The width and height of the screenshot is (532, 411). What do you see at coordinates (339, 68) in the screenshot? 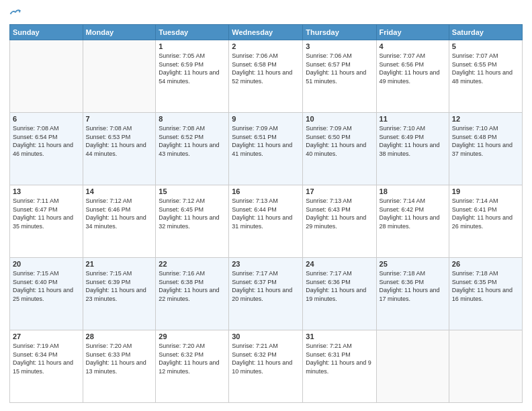
I see `day-info: Sunrise: 7:06 AM Sunset: 6:57 PM Dayligh…` at bounding box center [339, 68].